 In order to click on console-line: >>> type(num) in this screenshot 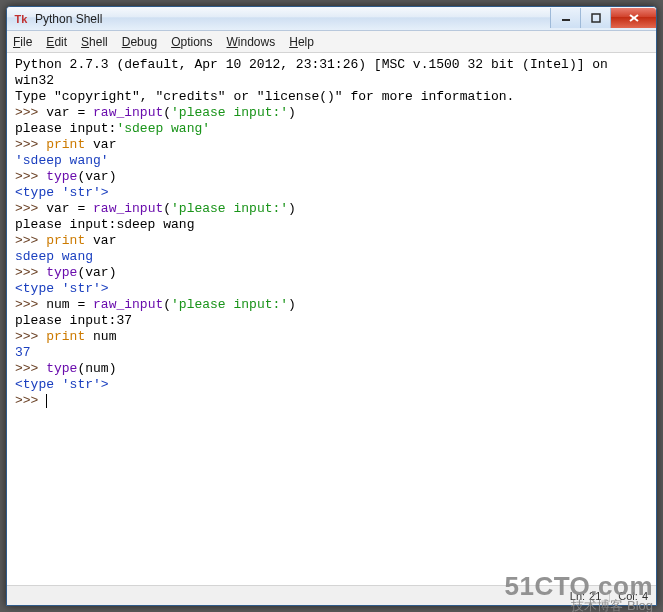, I will do `click(332, 369)`.